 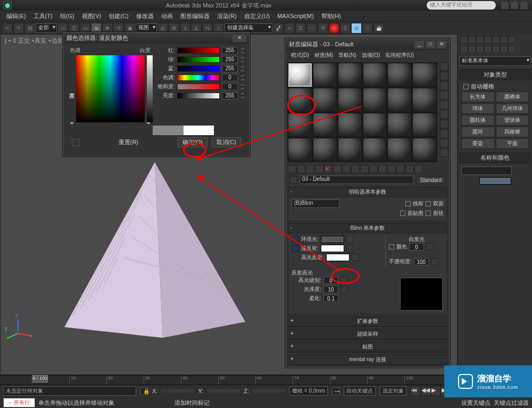 What do you see at coordinates (148, 124) in the screenshot?
I see `value-marker-icon` at bounding box center [148, 124].